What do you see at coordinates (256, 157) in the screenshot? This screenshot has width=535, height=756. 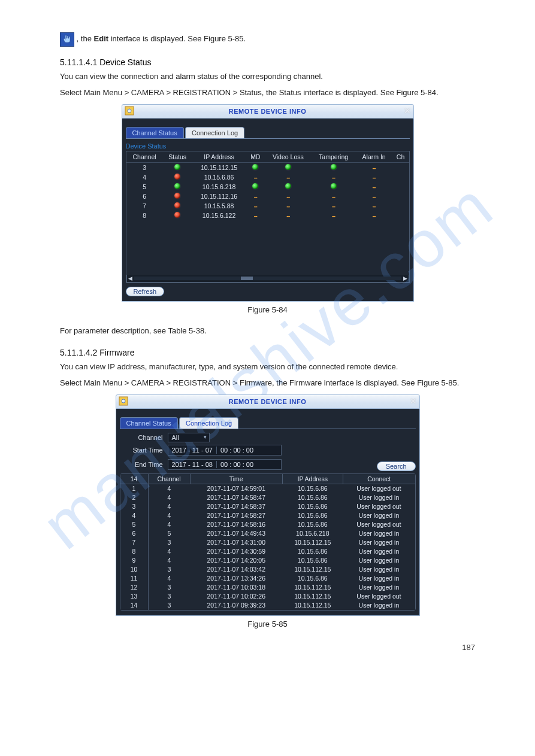 I see `col-md: MD` at bounding box center [256, 157].